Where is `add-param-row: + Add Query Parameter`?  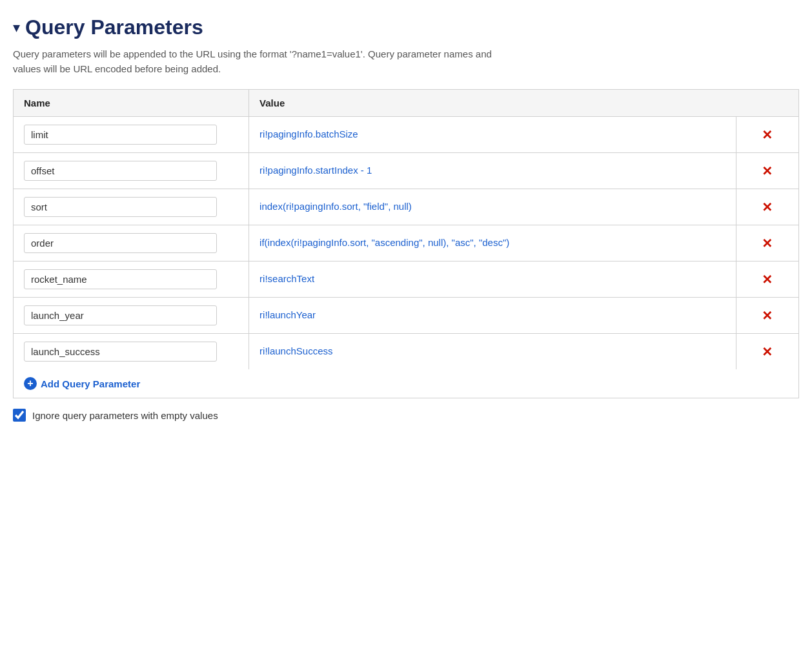
add-param-row: + Add Query Parameter is located at coordinates (407, 384).